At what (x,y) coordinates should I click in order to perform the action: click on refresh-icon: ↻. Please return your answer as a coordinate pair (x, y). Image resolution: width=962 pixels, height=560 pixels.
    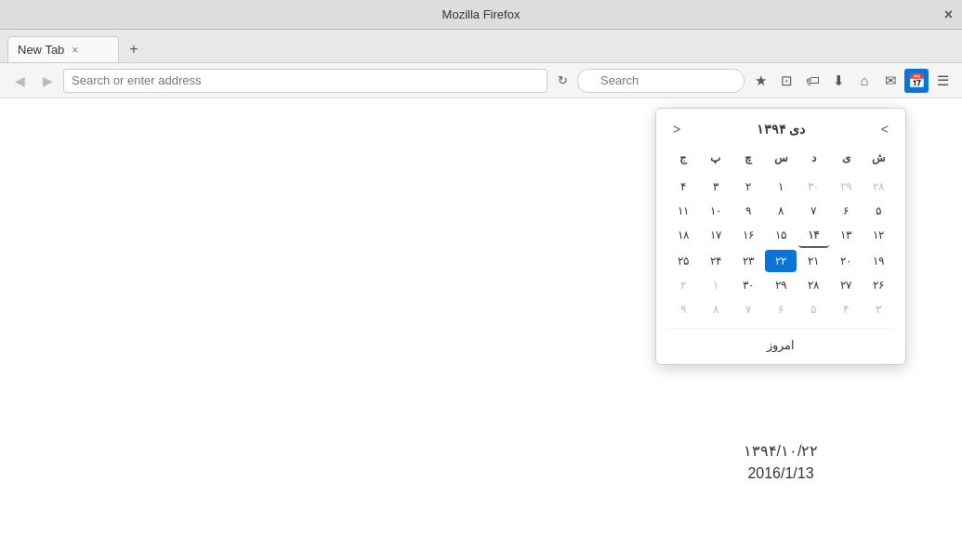
    Looking at the image, I should click on (563, 80).